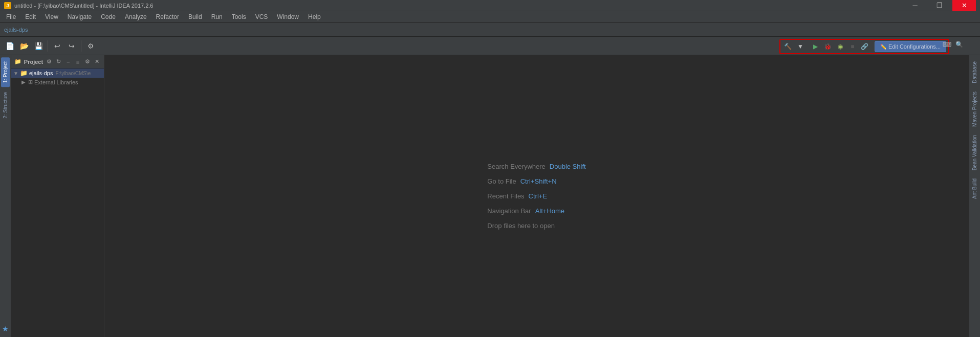 Image resolution: width=980 pixels, height=337 pixels. I want to click on panel-collapse-icon: −, so click(69, 62).